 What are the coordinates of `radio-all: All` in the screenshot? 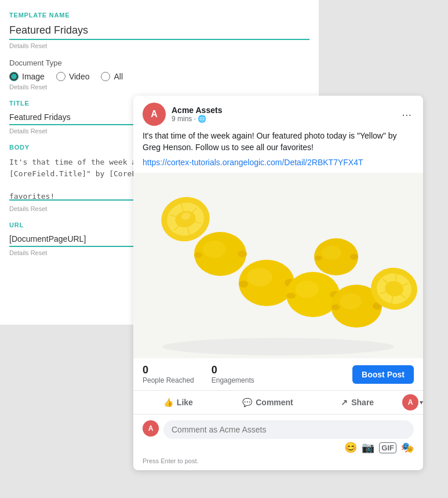 It's located at (112, 77).